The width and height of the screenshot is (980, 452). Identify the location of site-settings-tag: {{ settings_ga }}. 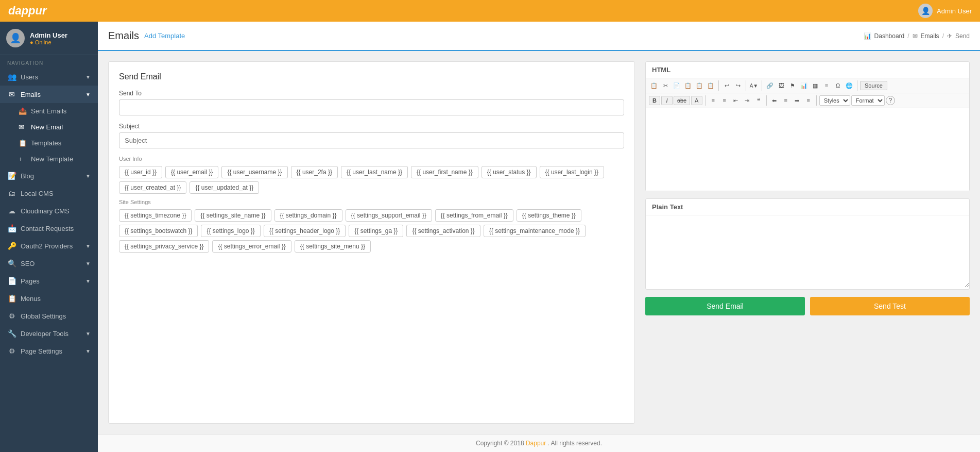
(376, 231).